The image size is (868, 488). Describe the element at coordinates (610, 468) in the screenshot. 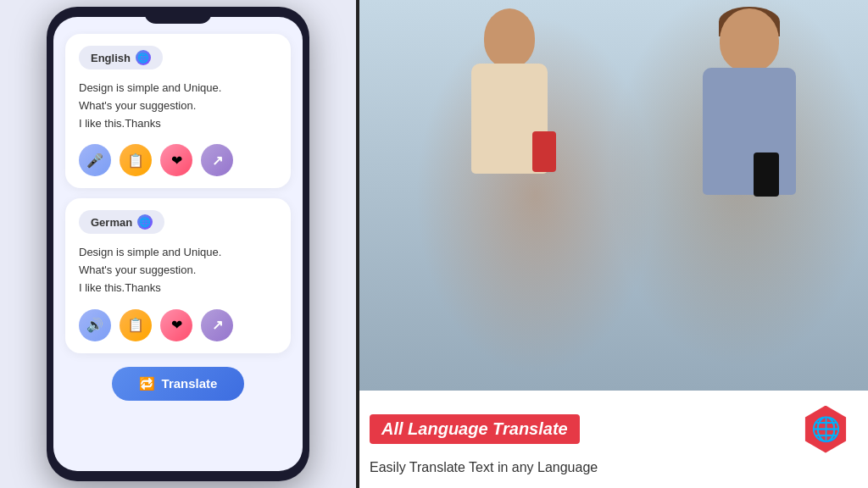

I see `banner-subtitle: Easily Translate Text in any Language` at that location.